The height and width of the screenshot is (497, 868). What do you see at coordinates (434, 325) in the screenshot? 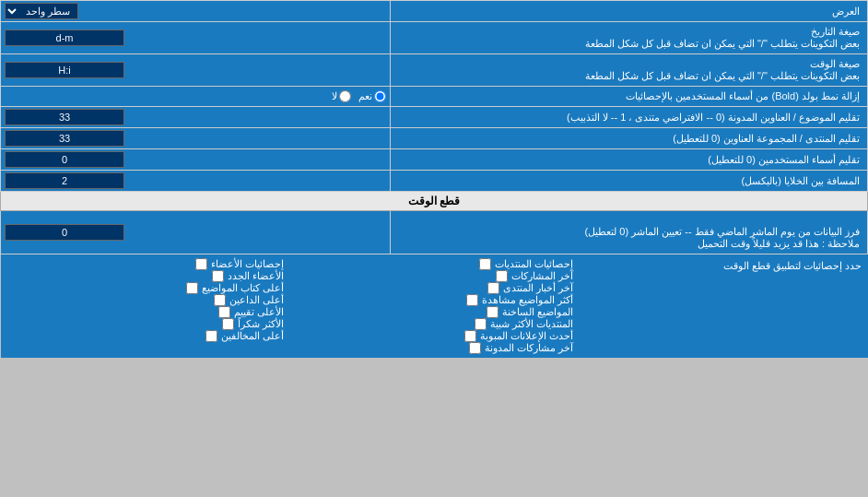
I see `cb-similar-forums-item: المنتديات الأكثر شبية` at bounding box center [434, 325].